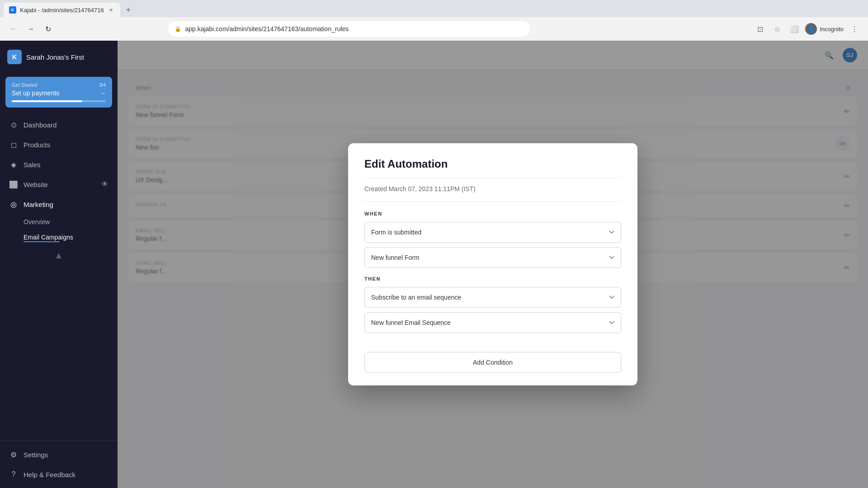  I want to click on sidebar-item-label: Help & Feedback, so click(50, 474).